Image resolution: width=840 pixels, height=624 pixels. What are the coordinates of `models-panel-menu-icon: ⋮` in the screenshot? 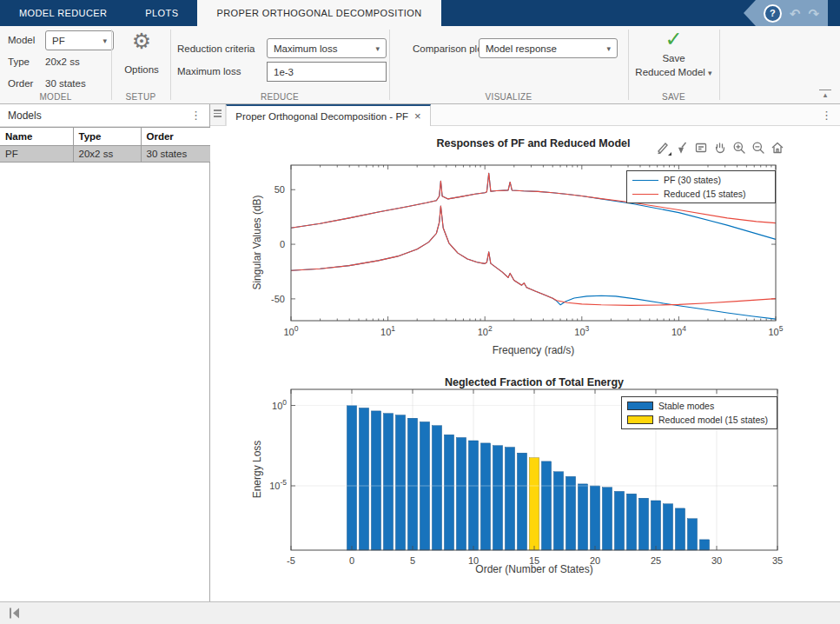 It's located at (196, 115).